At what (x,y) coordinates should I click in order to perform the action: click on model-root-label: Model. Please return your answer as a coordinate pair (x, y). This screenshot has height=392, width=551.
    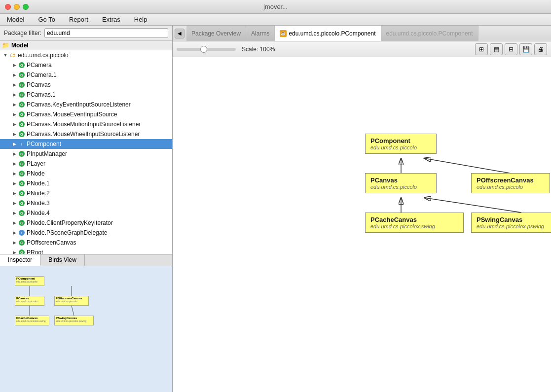
    Looking at the image, I should click on (20, 45).